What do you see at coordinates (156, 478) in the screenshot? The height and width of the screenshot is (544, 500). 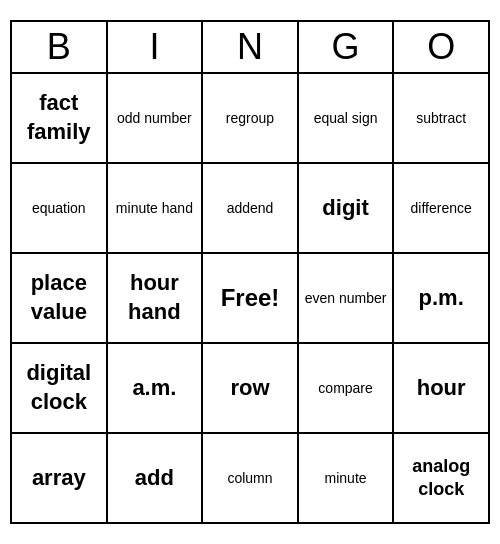 I see `bingo-cell-4-1: add` at bounding box center [156, 478].